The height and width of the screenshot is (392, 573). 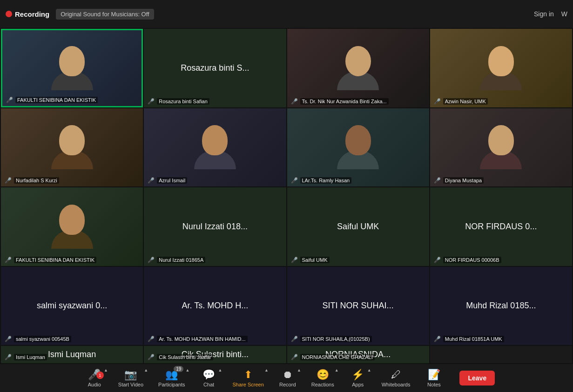 What do you see at coordinates (438, 101) in the screenshot?
I see `mic-icon-4: 🎤` at bounding box center [438, 101].